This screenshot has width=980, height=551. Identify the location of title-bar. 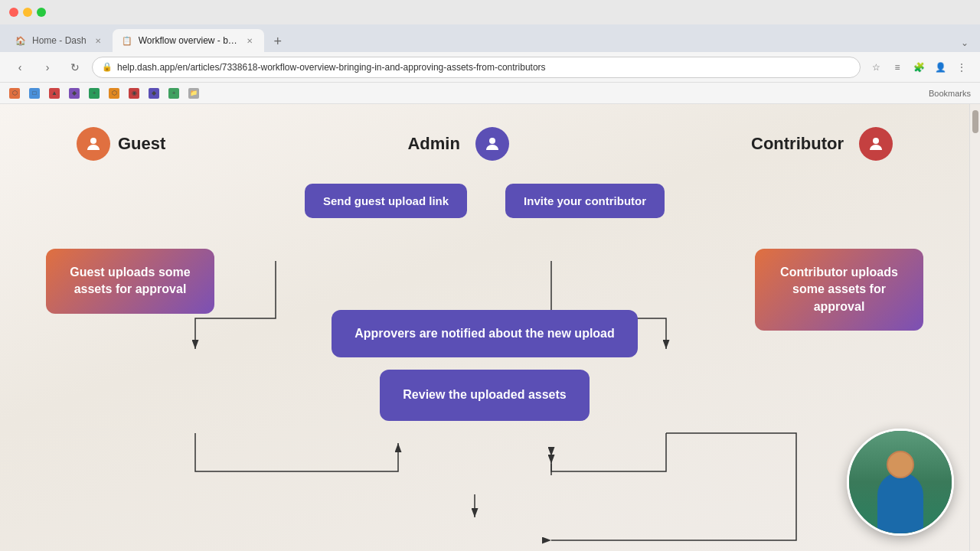
(490, 12).